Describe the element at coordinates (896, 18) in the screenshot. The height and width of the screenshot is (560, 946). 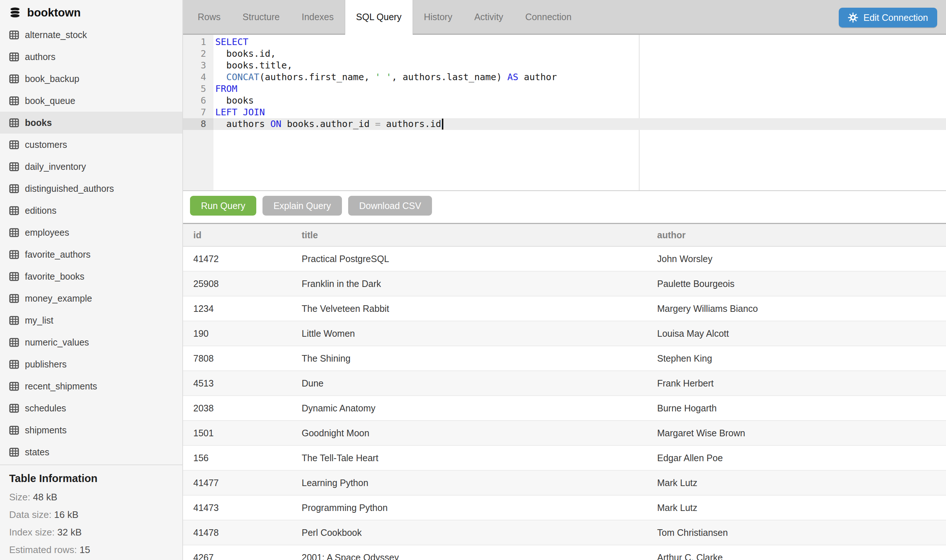
I see `edit-connection-label: Edit Connection` at that location.